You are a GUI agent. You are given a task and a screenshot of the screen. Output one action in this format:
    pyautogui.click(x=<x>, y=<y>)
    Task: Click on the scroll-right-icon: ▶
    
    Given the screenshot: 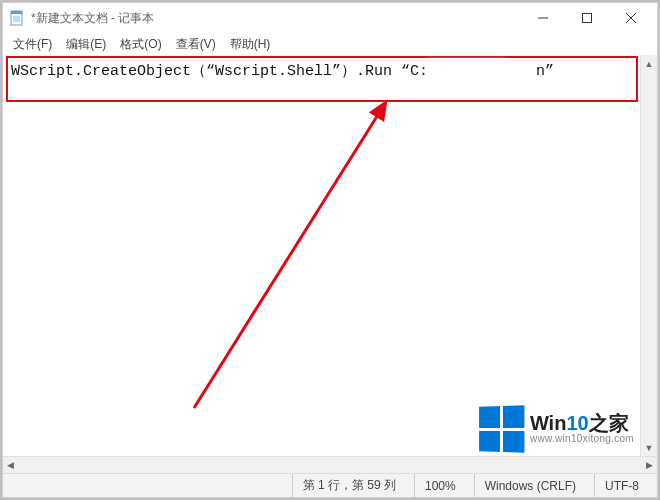 What is the action you would take?
    pyautogui.click(x=650, y=465)
    